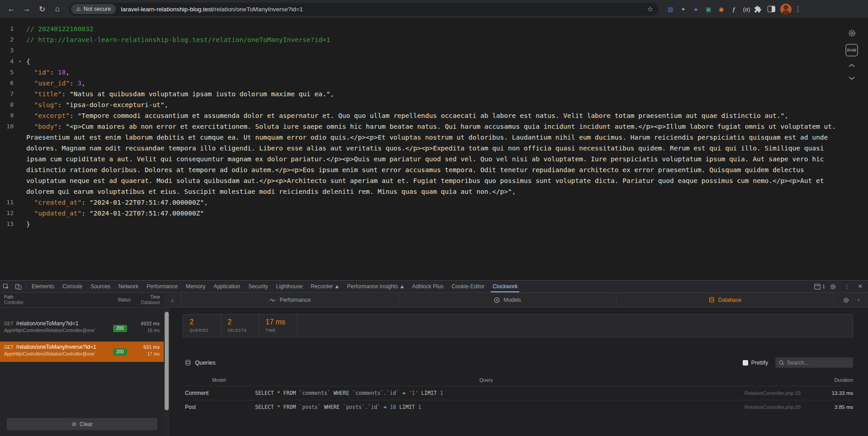 This screenshot has width=868, height=436. I want to click on devtools-tab-application: Application, so click(227, 286).